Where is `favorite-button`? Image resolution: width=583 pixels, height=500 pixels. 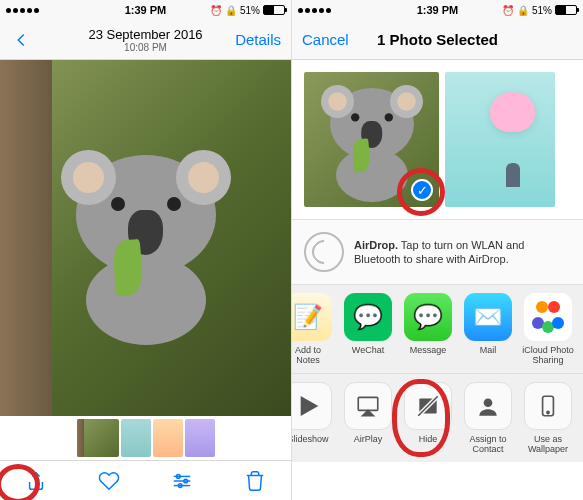
favorite-button is located at coordinates (109, 481).